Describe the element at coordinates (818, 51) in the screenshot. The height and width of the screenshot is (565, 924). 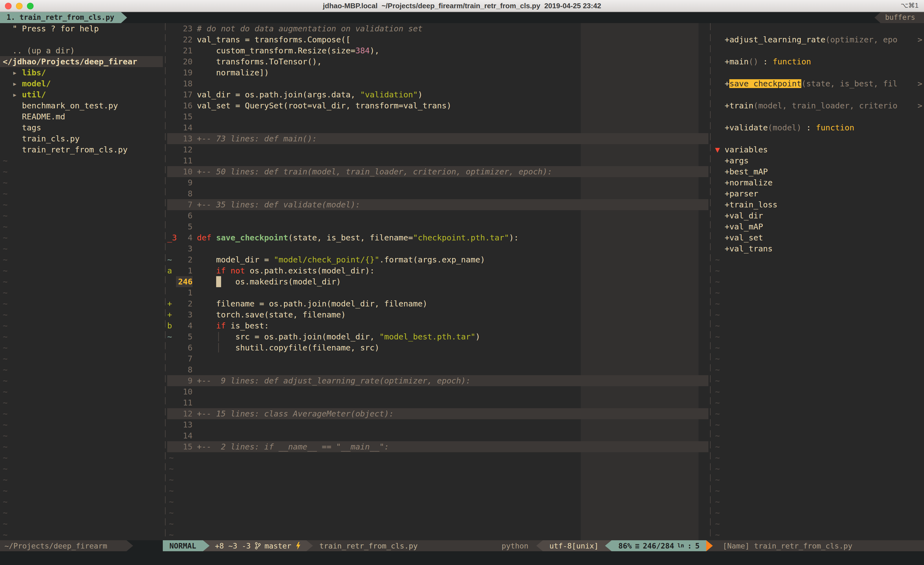
I see `tag-item` at that location.